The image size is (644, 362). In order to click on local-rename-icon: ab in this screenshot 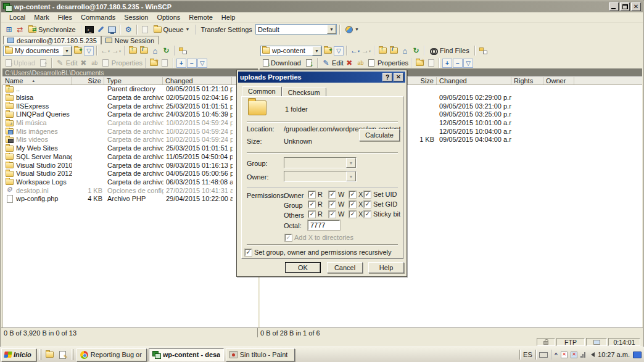, I will do `click(95, 63)`.